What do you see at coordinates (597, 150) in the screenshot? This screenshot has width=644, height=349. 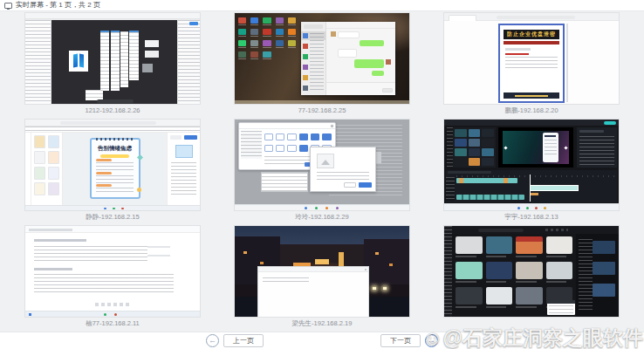 I see `panel-lines` at bounding box center [597, 150].